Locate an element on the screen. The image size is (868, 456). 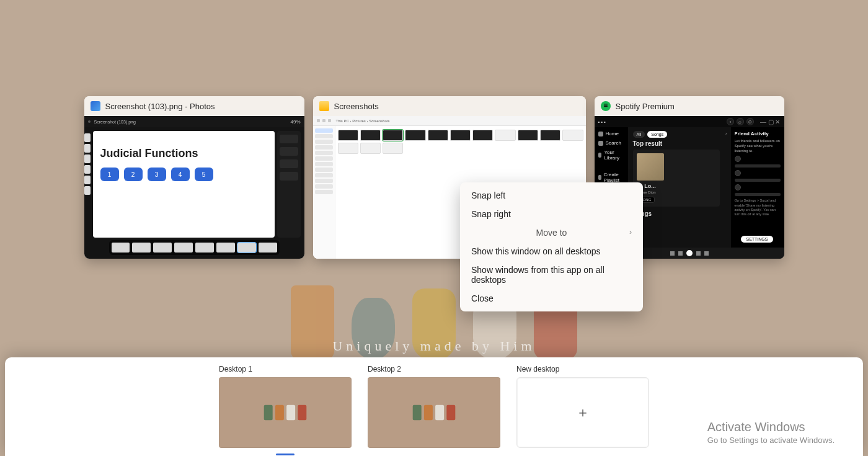
explorer-breadcrumb: This PC › Pictures › Screenshots is located at coordinates (363, 121).